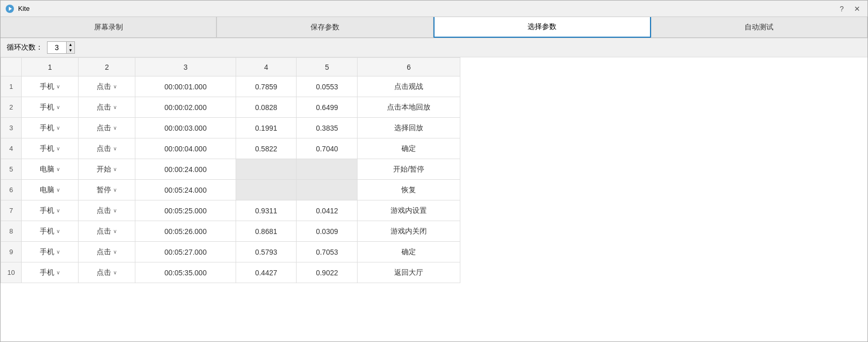 The image size is (868, 342). Describe the element at coordinates (842, 9) in the screenshot. I see `help-button: ?` at that location.